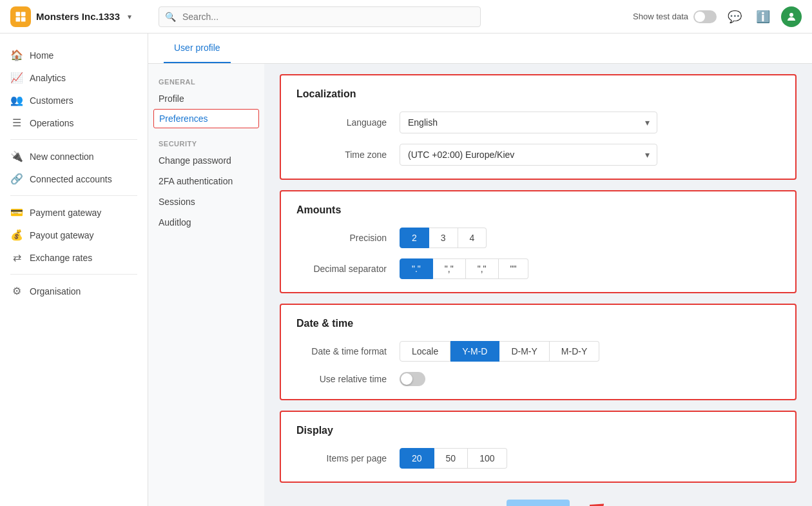  I want to click on precision-btn-2: 2, so click(414, 238).